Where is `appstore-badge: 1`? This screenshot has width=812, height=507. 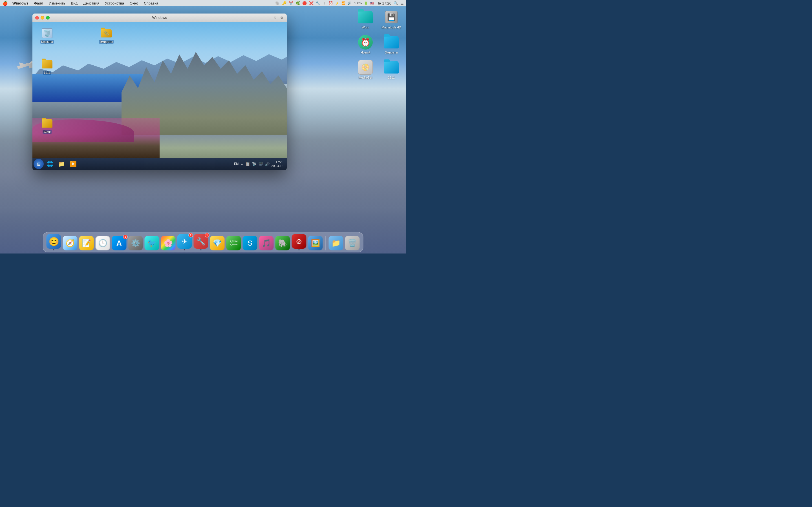 appstore-badge: 1 is located at coordinates (125, 237).